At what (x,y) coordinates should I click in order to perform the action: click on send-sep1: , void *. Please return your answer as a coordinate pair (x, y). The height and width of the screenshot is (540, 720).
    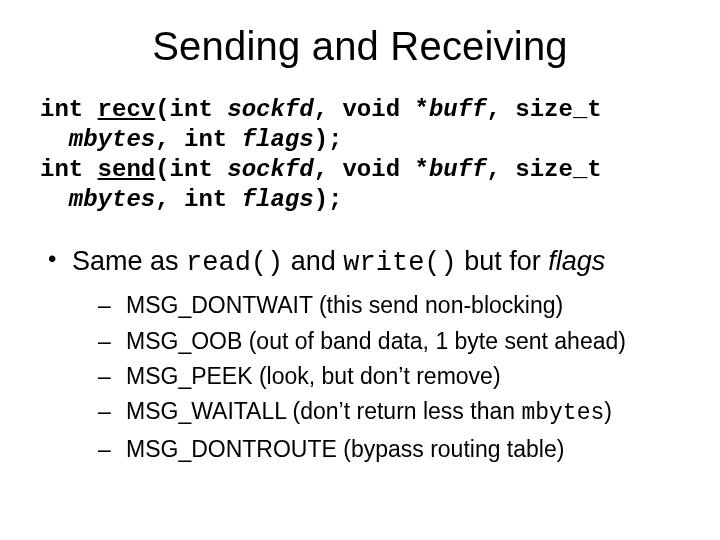
    Looking at the image, I should click on (372, 170).